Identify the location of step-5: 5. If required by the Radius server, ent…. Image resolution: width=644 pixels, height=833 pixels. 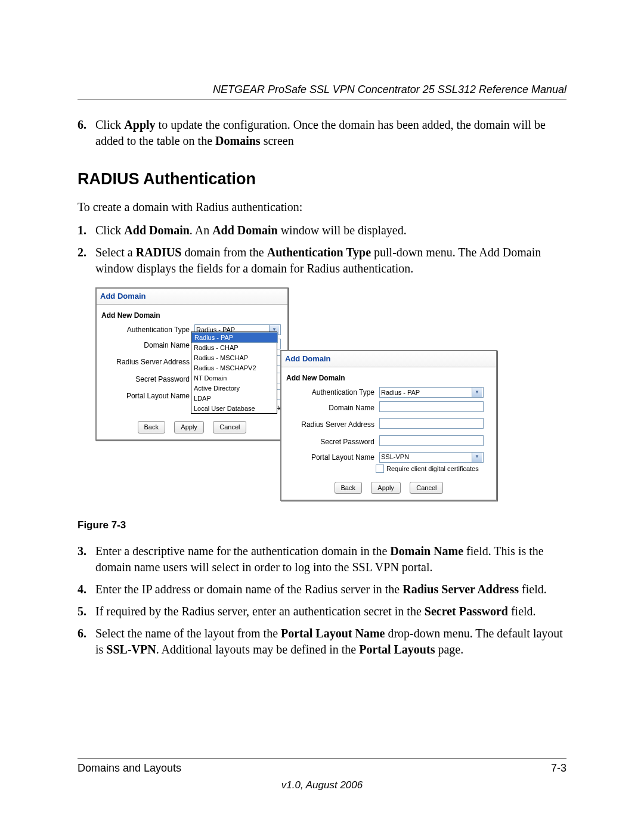
(322, 612).